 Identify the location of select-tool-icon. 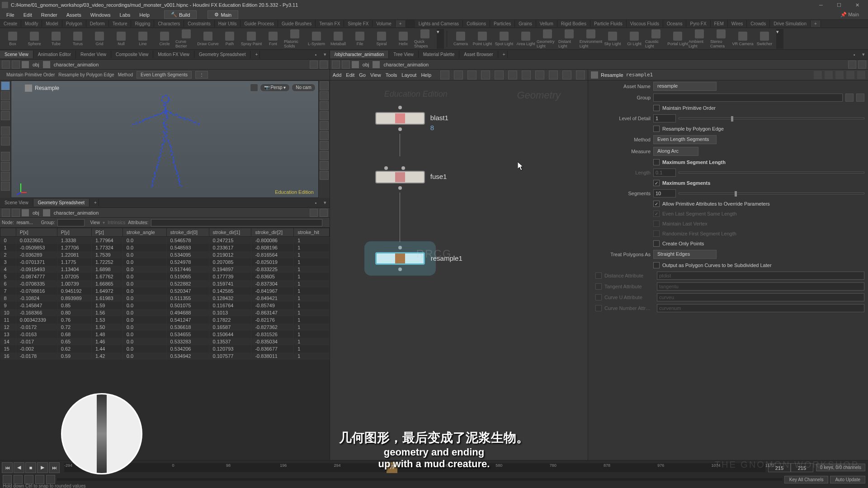
(5, 86).